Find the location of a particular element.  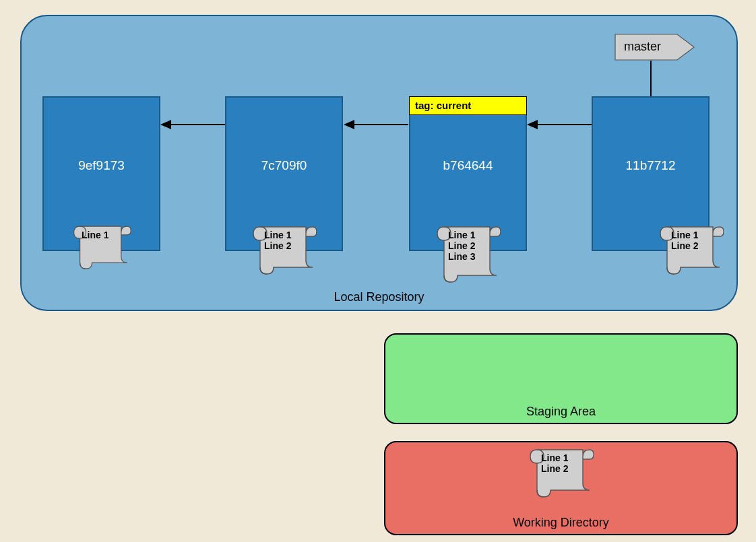

master-label: master is located at coordinates (643, 47).